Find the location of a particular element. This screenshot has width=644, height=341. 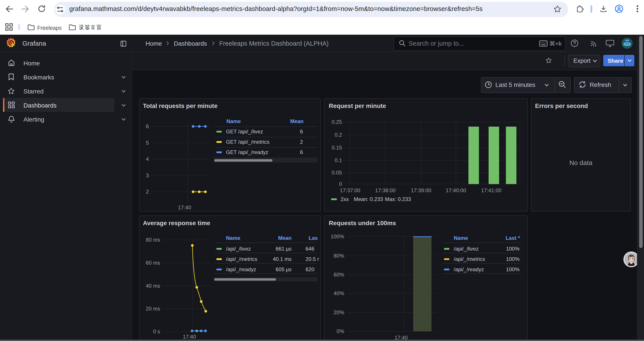

svg-text: 17:38:00 is located at coordinates (385, 190).